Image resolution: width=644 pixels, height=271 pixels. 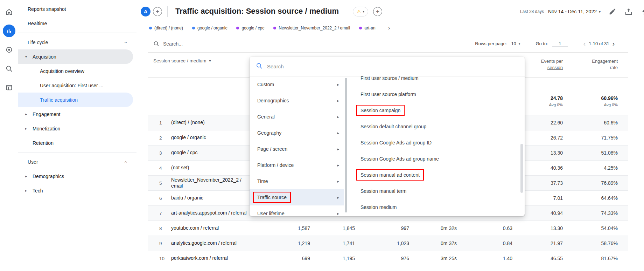 What do you see at coordinates (297, 146) in the screenshot?
I see `picker-categories: Custom ▸ Demographics ▸ General ▸ Geogra…` at bounding box center [297, 146].